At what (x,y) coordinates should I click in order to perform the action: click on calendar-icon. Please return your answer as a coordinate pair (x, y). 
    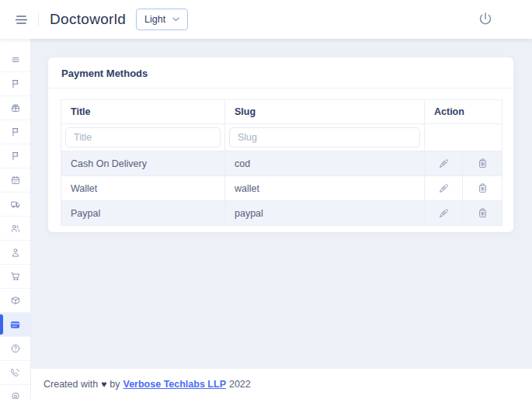
    Looking at the image, I should click on (16, 180).